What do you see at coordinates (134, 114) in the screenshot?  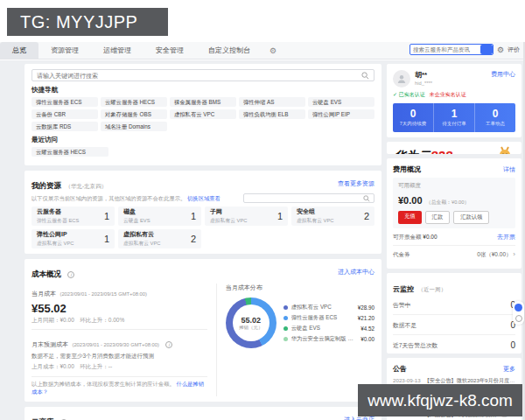 I see `quick-nav-item-obs: 对象存储服务 OBS` at bounding box center [134, 114].